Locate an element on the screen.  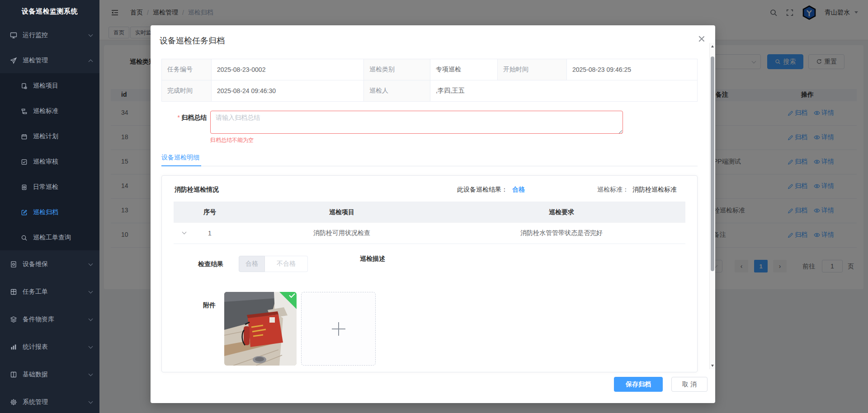
device-result: 此设备巡检结果：合格 is located at coordinates (491, 190).